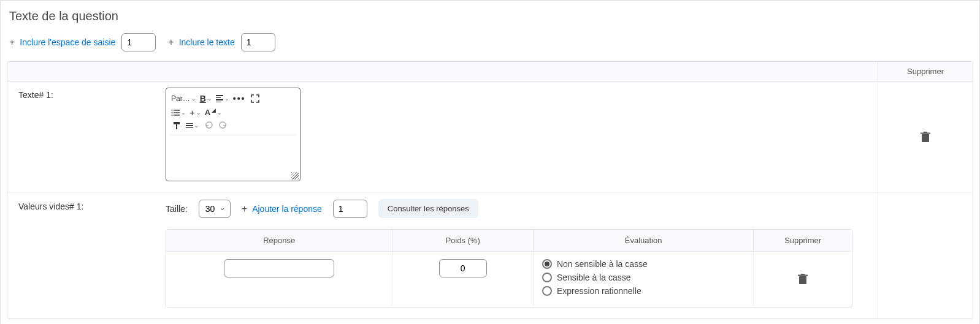 This screenshot has width=980, height=324. What do you see at coordinates (139, 42) in the screenshot?
I see `include-input-space-count` at bounding box center [139, 42].